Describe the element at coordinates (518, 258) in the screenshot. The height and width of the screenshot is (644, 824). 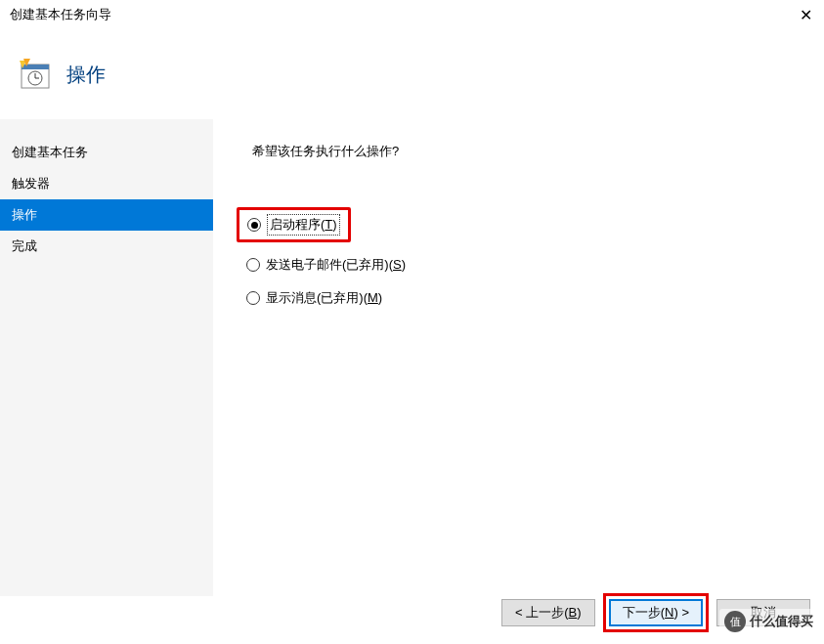
I see `action-radio-group: 启动程序(T)发送电子邮件(已弃用)(S)显示消息(已弃用)(M)` at that location.